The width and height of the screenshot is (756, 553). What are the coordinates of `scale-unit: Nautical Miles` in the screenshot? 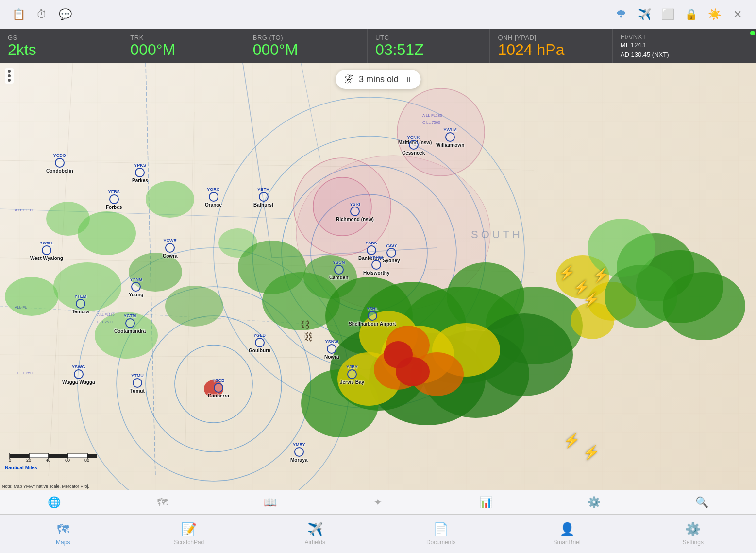 It's located at (53, 467).